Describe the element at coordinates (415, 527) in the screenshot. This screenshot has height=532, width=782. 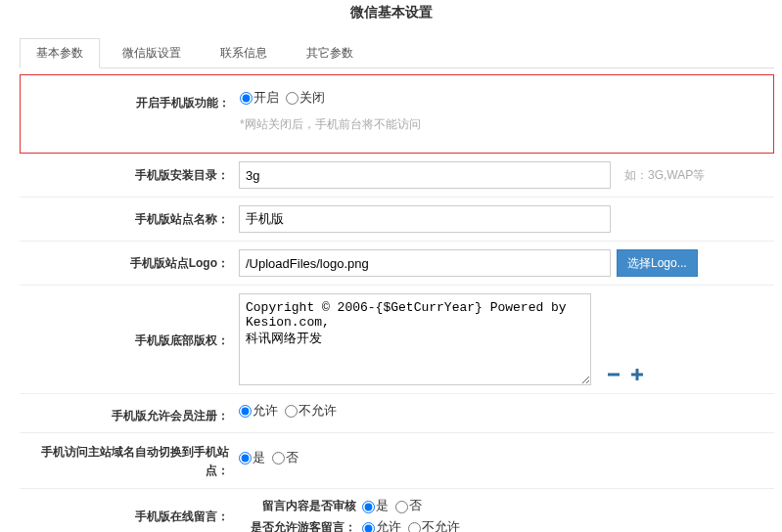
I see `guestbook-guest-no-radio` at that location.